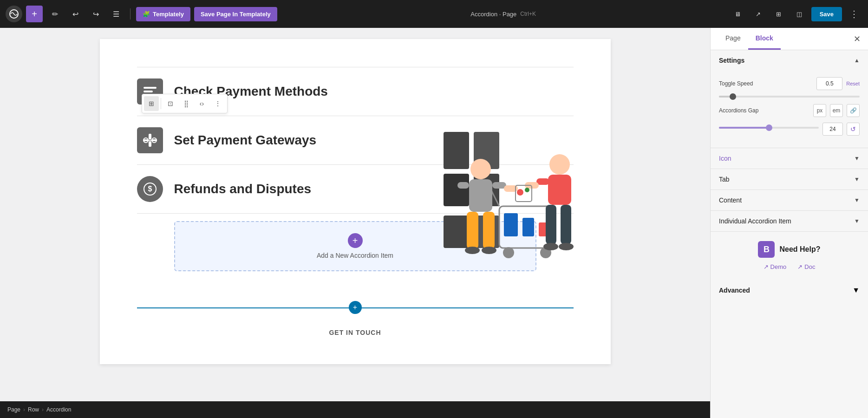 Image resolution: width=868 pixels, height=418 pixels. Describe the element at coordinates (857, 179) in the screenshot. I see `tab-chevron-icon: ▼` at that location.